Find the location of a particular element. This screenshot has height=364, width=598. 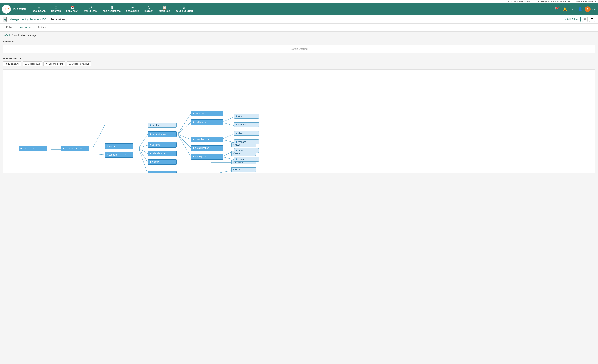

settings-button: 👤 is located at coordinates (580, 9).